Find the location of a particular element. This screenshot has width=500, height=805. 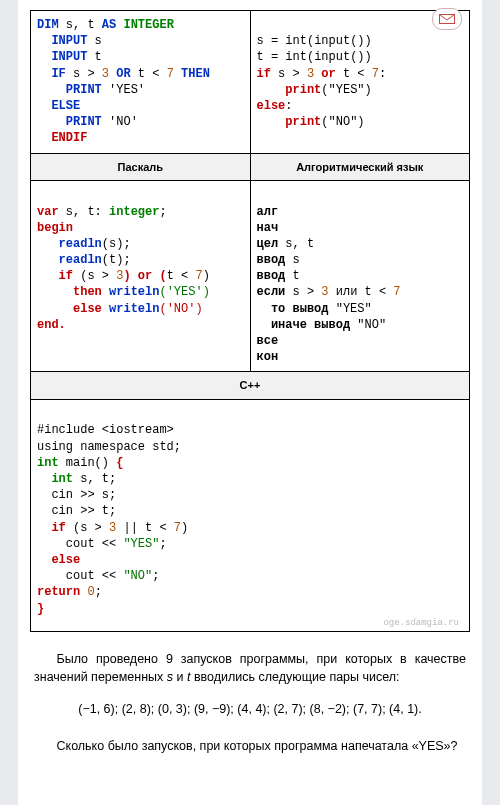

header-pascal: Паскаль is located at coordinates (141, 167).